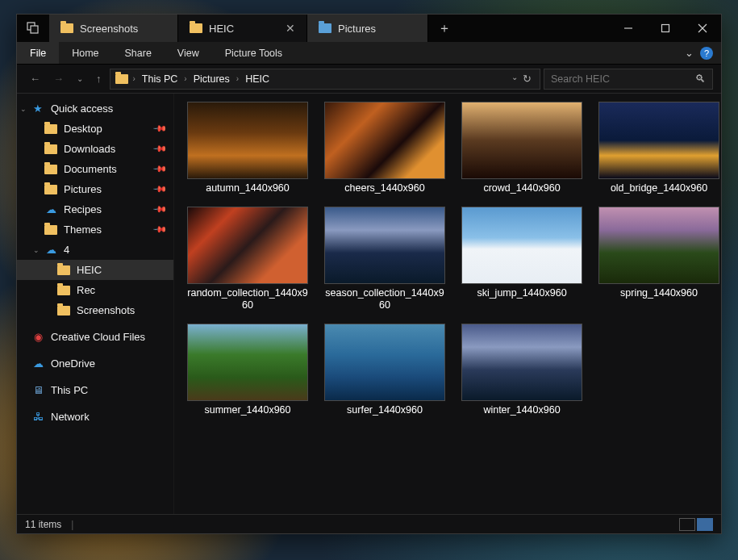 This screenshot has width=738, height=560. I want to click on file-name: ski_jump_1440x960, so click(521, 294).